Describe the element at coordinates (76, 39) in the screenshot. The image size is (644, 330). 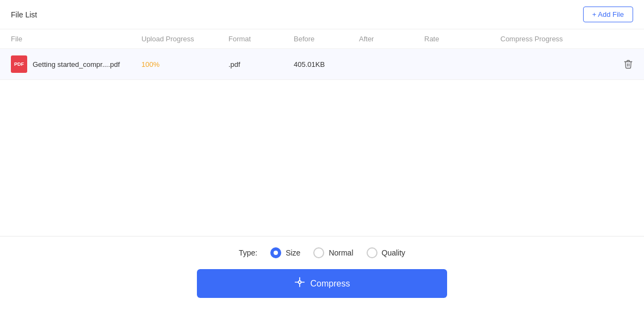
I see `column-header-file: File` at that location.